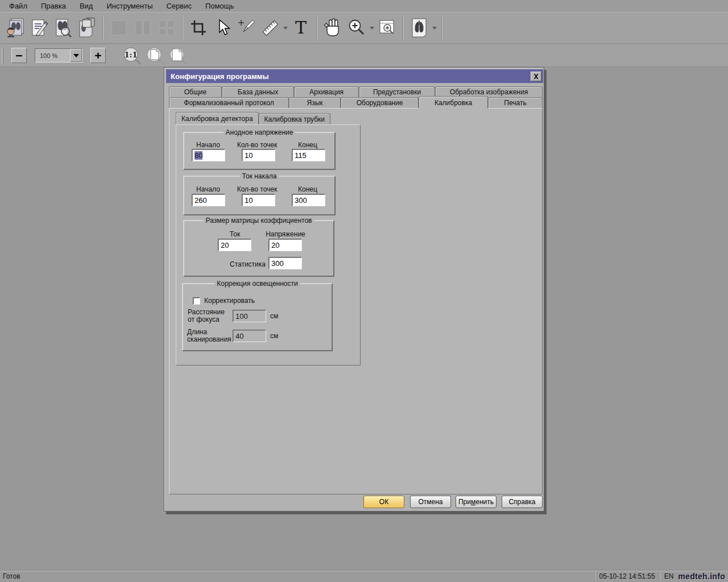  Describe the element at coordinates (372, 28) in the screenshot. I see `zoom-dropdown-arrow-icon` at that location.